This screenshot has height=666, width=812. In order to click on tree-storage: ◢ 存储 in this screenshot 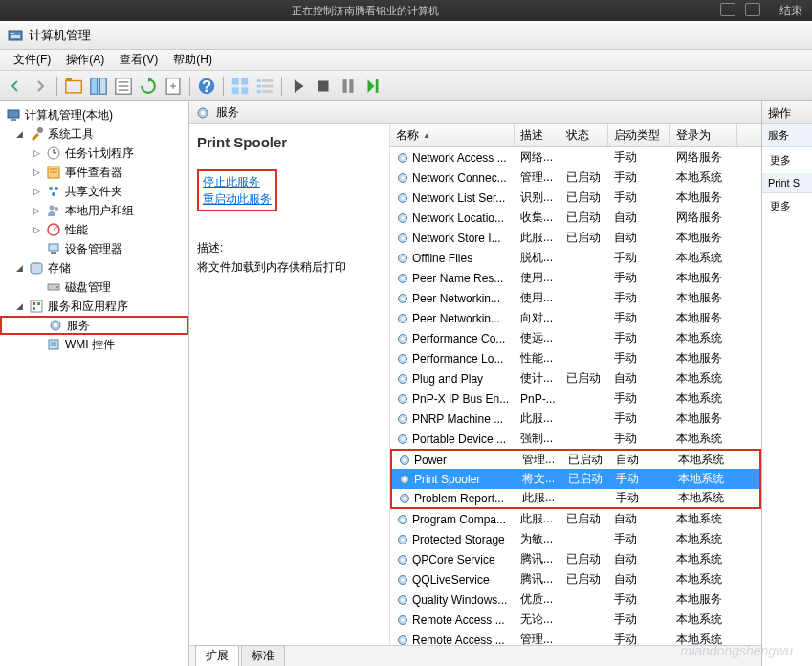, I will do `click(94, 268)`.